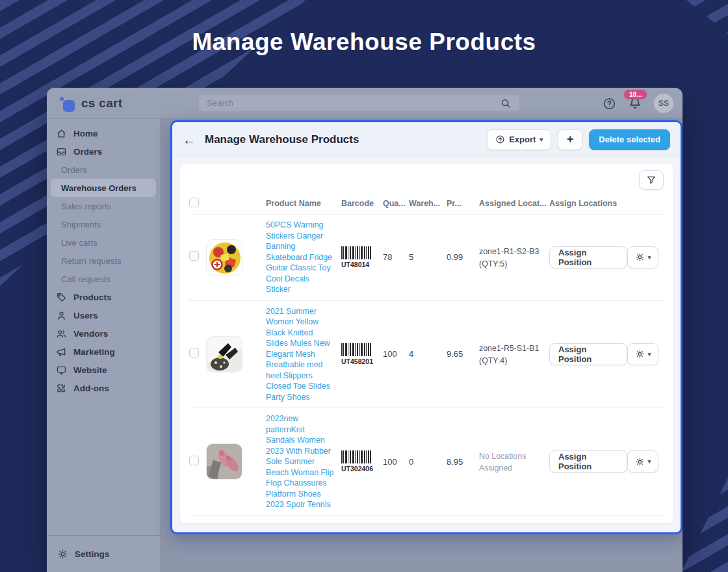  I want to click on warehouse-value: 5, so click(428, 257).